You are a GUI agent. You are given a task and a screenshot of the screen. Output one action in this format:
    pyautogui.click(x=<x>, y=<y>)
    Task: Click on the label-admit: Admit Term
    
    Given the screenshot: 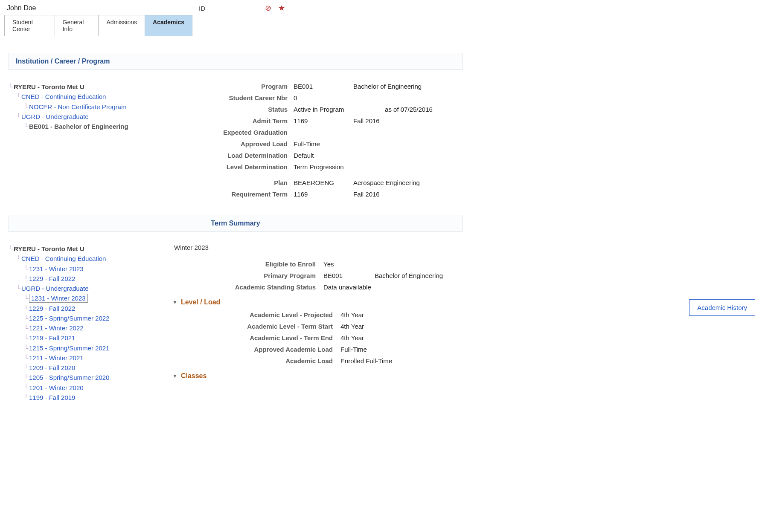 What is the action you would take?
    pyautogui.click(x=232, y=121)
    